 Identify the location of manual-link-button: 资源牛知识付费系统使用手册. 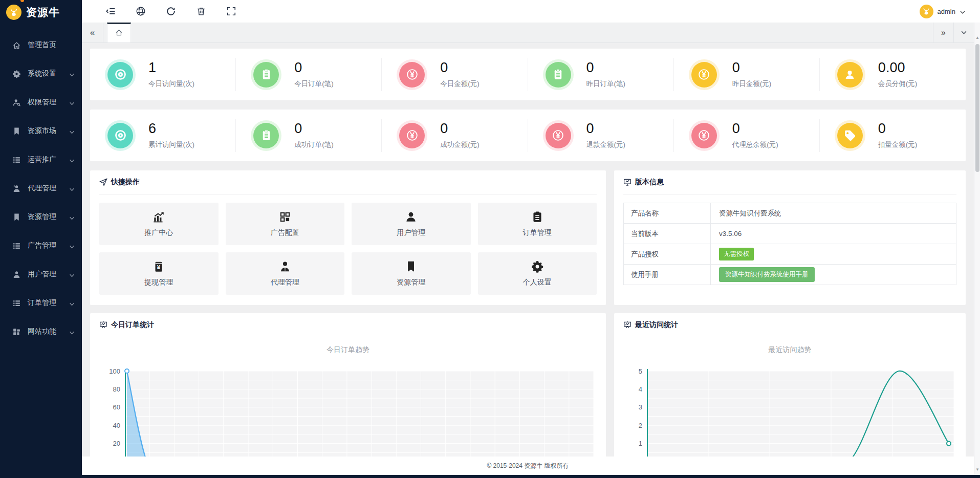
(767, 274).